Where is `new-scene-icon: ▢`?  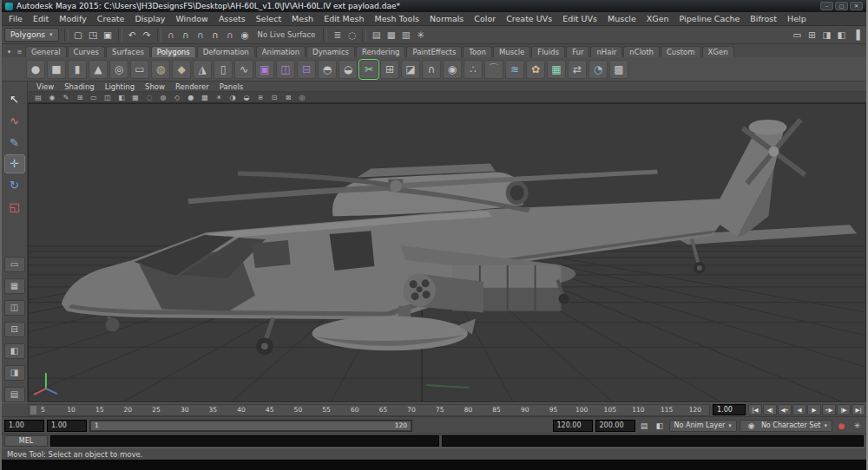 new-scene-icon: ▢ is located at coordinates (78, 35).